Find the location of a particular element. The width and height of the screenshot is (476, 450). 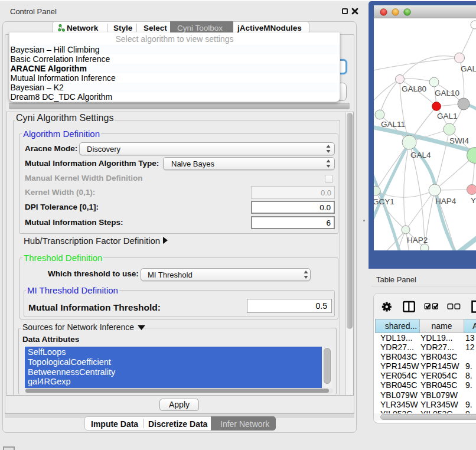

svg-text: GAL80 is located at coordinates (414, 89).